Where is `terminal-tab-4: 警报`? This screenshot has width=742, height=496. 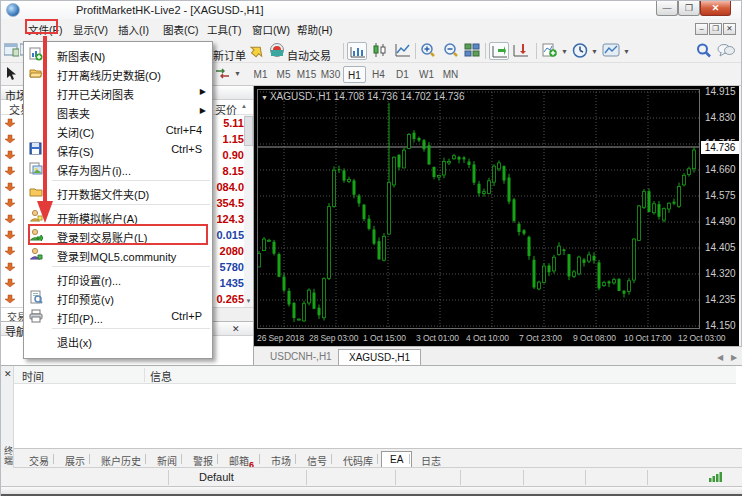 terminal-tab-4: 警报 is located at coordinates (203, 460).